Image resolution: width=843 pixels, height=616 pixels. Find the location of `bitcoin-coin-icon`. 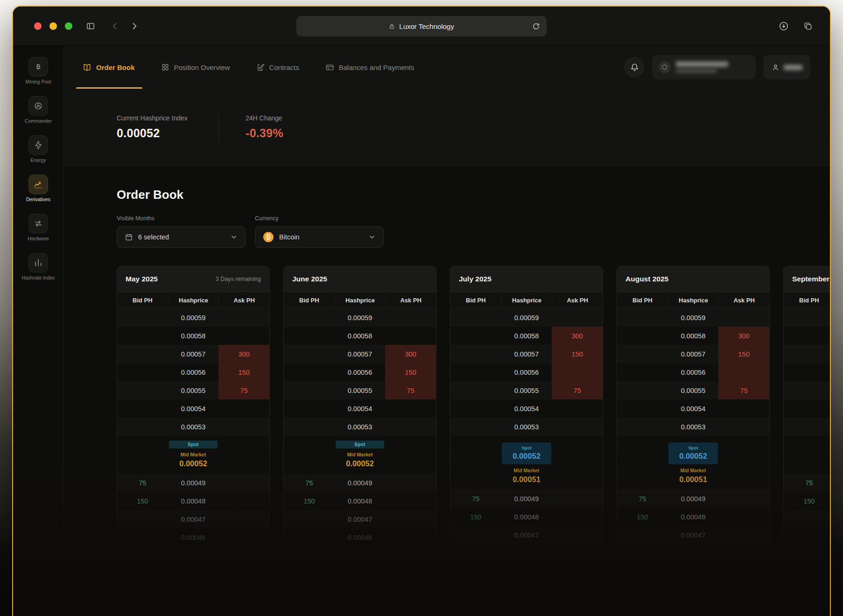

bitcoin-coin-icon is located at coordinates (268, 237).